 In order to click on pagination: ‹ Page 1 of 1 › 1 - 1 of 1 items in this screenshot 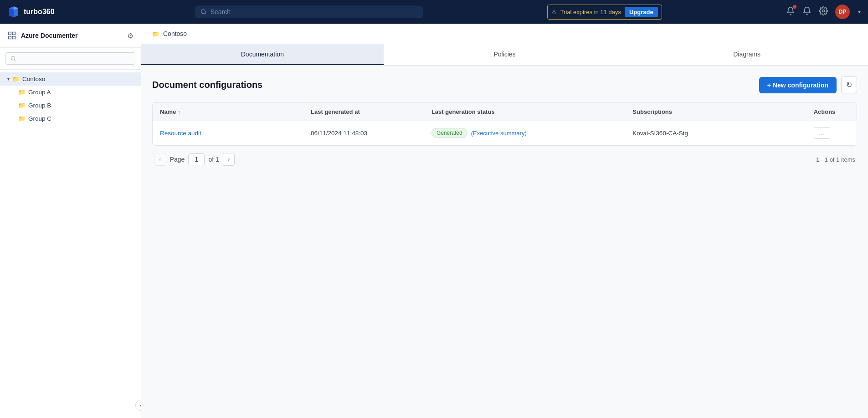, I will do `click(505, 159)`.